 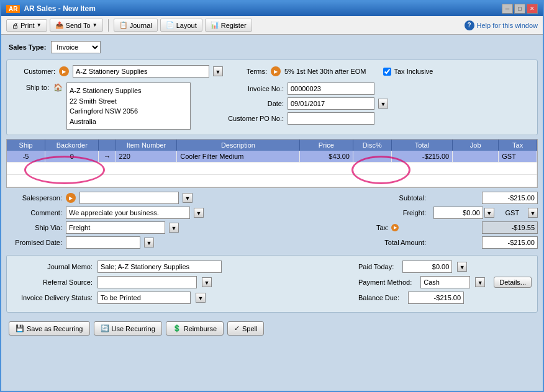 I want to click on promised-date-dropdown-arrow: ▼, so click(x=149, y=243).